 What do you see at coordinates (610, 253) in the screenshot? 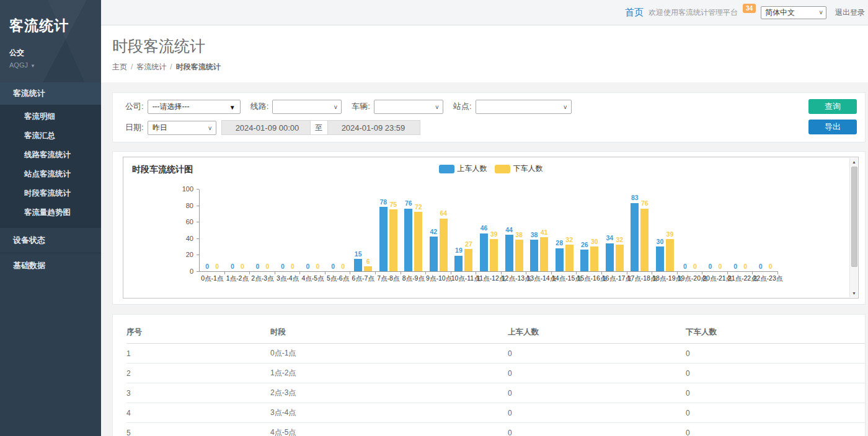
I see `bar-wrap: 34` at bounding box center [610, 253].